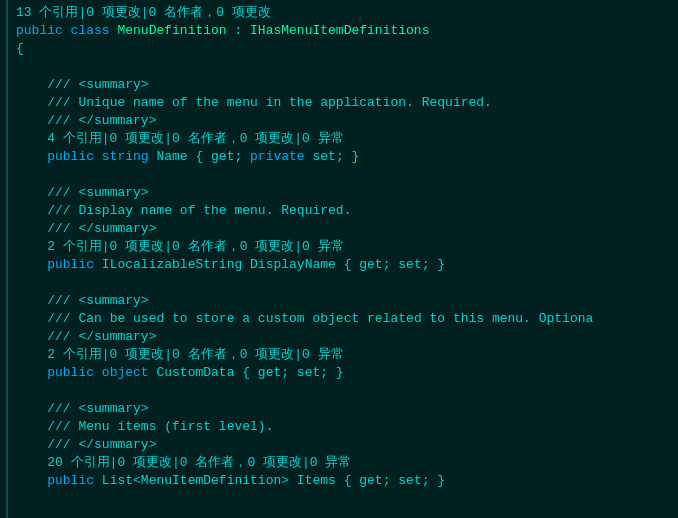  What do you see at coordinates (199, 462) in the screenshot?
I see `token-ref-count: 20 个引用|0 项更改|0 名作者，0 项更改|0 异常` at bounding box center [199, 462].